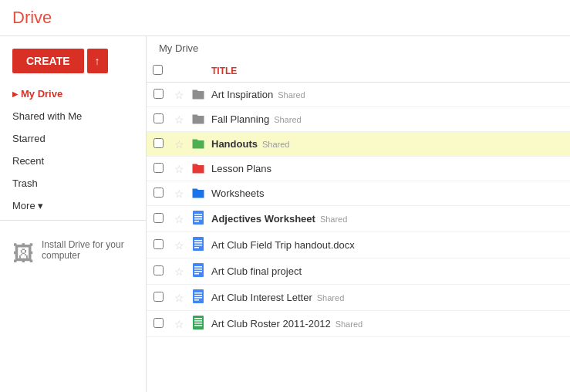 The height and width of the screenshot is (392, 570). What do you see at coordinates (358, 48) in the screenshot?
I see `breadcrumb: My Drive` at bounding box center [358, 48].